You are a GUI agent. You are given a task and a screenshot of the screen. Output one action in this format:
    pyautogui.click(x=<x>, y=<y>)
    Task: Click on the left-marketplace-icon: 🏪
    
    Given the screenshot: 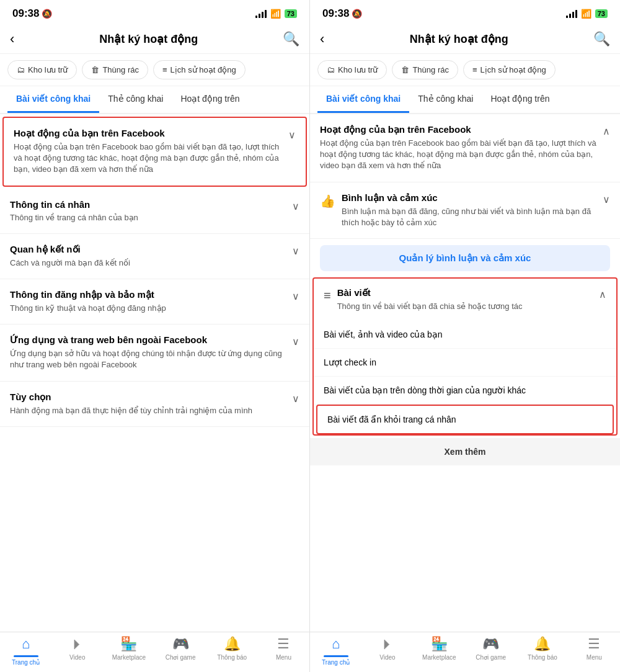 What is the action you would take?
    pyautogui.click(x=129, y=644)
    